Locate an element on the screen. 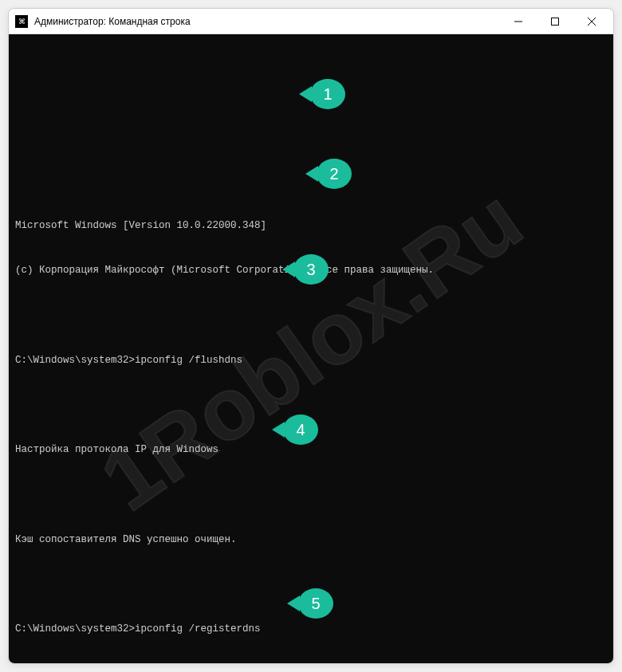  window-controls is located at coordinates (555, 21).